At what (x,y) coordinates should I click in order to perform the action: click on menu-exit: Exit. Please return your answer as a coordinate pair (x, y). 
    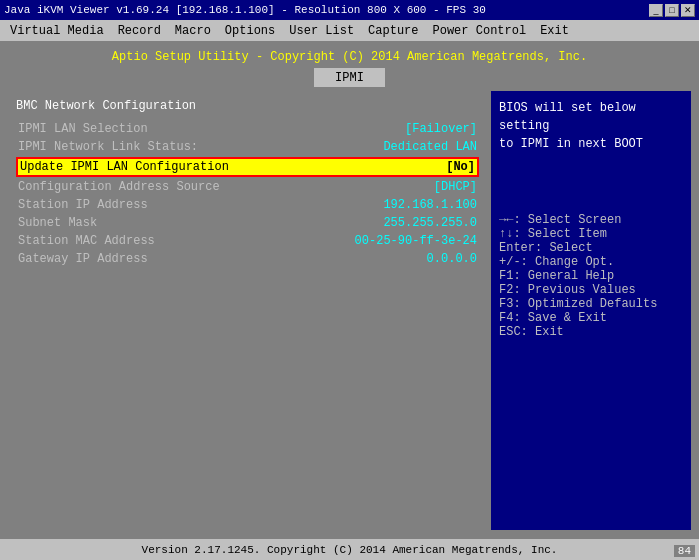
    Looking at the image, I should click on (554, 31).